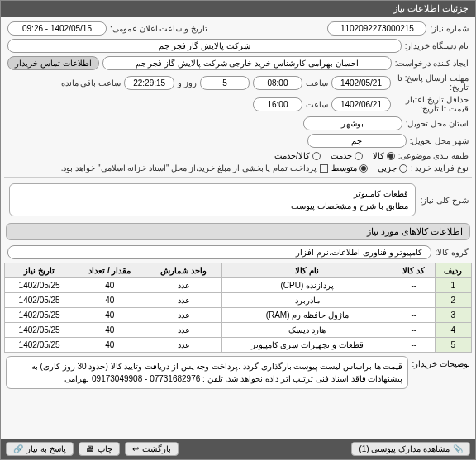  What do you see at coordinates (238, 301) in the screenshot?
I see `table-row: 2--مادربردعدد401402/05/25` at bounding box center [238, 301].